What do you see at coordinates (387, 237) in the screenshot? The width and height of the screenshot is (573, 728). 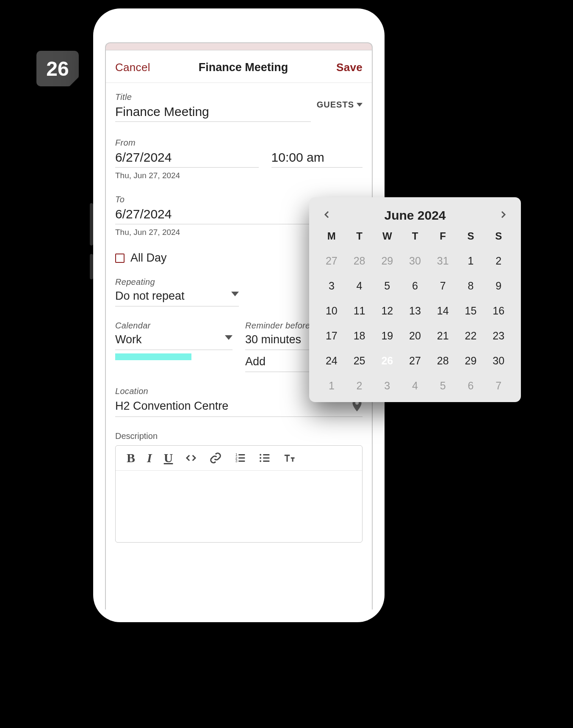 I see `calendar-dow: W` at bounding box center [387, 237].